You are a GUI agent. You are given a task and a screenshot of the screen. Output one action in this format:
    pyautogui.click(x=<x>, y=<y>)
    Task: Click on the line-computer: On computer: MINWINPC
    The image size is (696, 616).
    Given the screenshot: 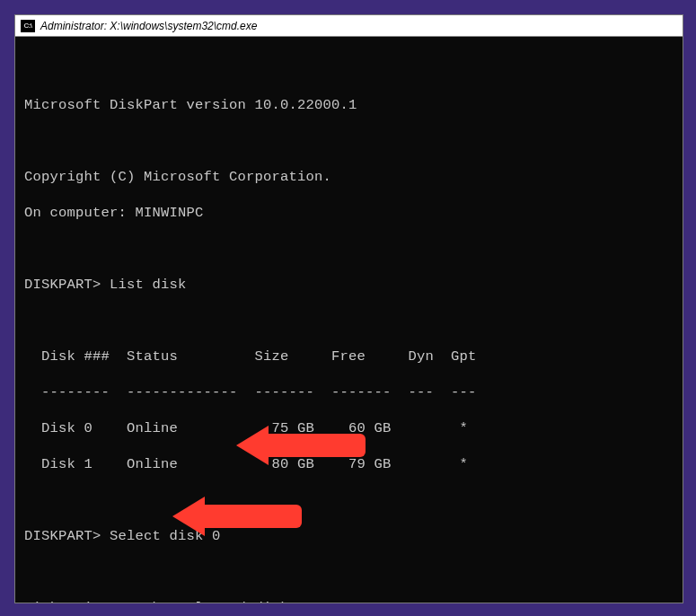 What is the action you would take?
    pyautogui.click(x=350, y=213)
    